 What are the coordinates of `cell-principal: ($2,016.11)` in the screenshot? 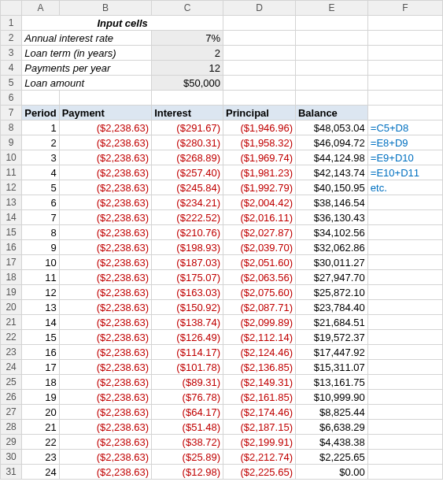 It's located at (260, 217).